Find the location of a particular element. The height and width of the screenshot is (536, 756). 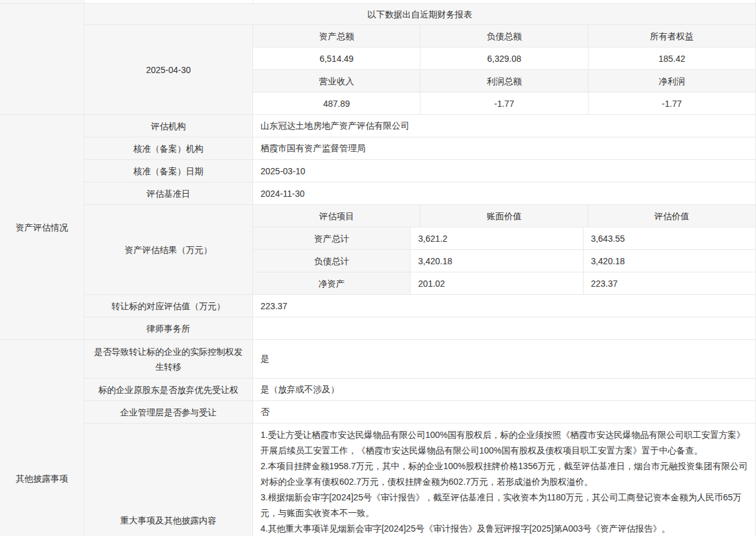

evaluation-result-table: 资产评估结果（万元） 评估项目 账面价值 评估价值 资产总计 3,621.2 3… is located at coordinates (420, 250).